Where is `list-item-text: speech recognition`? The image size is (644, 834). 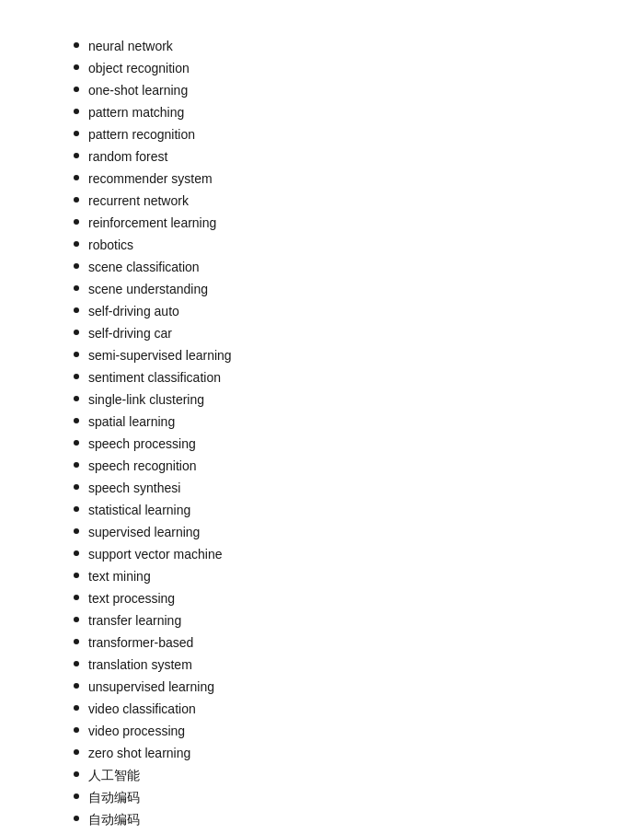 list-item-text: speech recognition is located at coordinates (143, 466).